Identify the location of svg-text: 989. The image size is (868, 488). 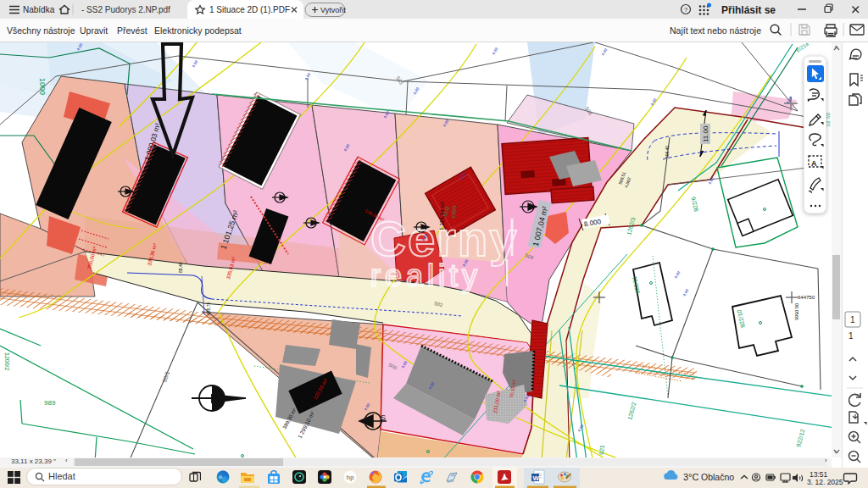
(50, 403).